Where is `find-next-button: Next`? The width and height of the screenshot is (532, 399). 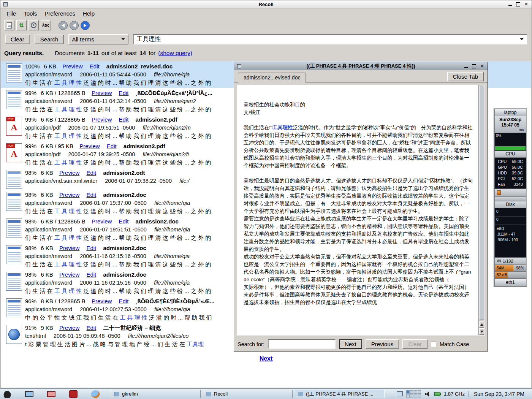 find-next-button: Next is located at coordinates (350, 344).